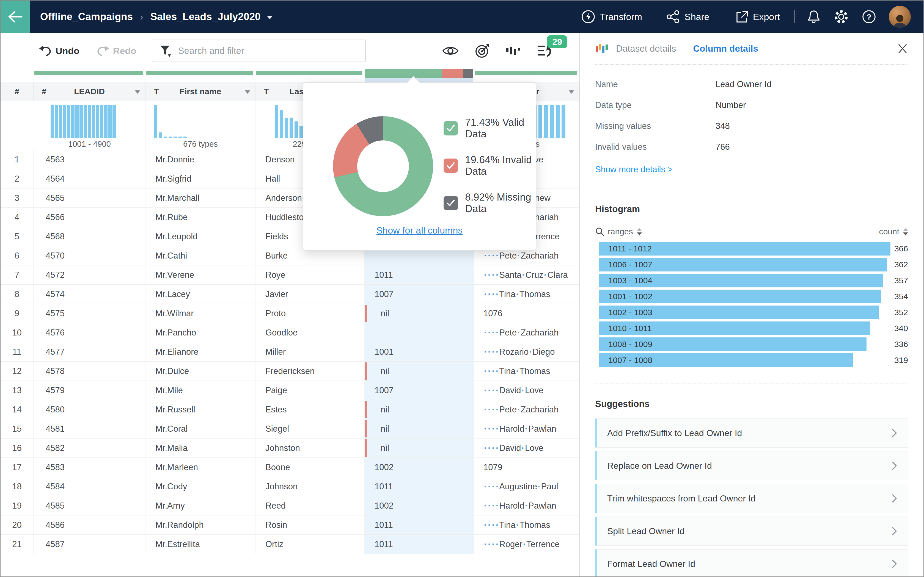  I want to click on target-button, so click(483, 51).